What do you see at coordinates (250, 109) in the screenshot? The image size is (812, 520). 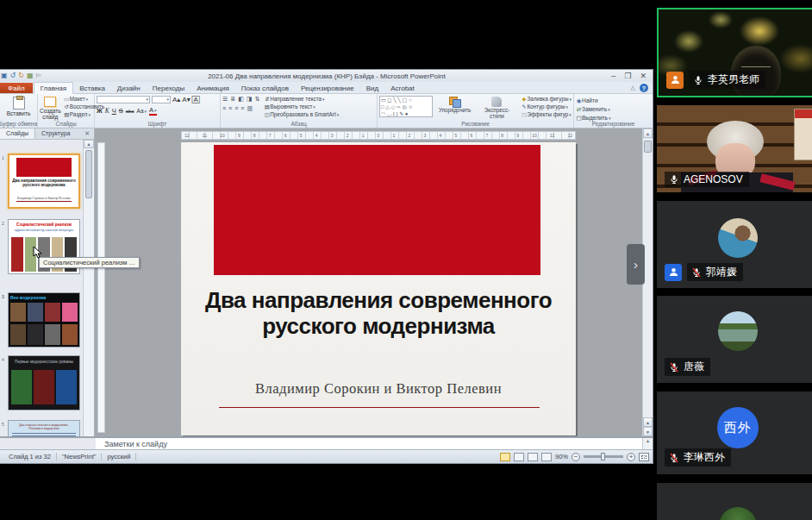 I see `columns-icon: ▥` at bounding box center [250, 109].